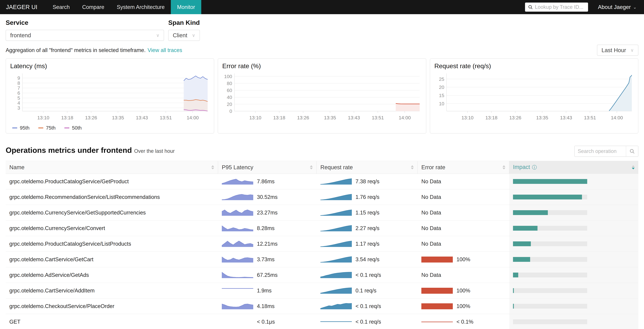  What do you see at coordinates (61, 7) in the screenshot?
I see `nav-item-search: Search` at bounding box center [61, 7].